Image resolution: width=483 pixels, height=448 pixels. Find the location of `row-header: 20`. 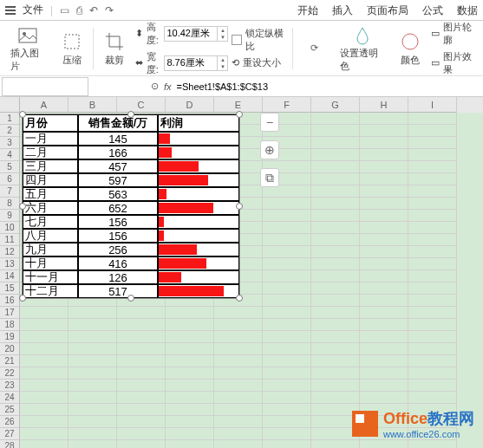

row-header: 20 is located at coordinates (10, 349).